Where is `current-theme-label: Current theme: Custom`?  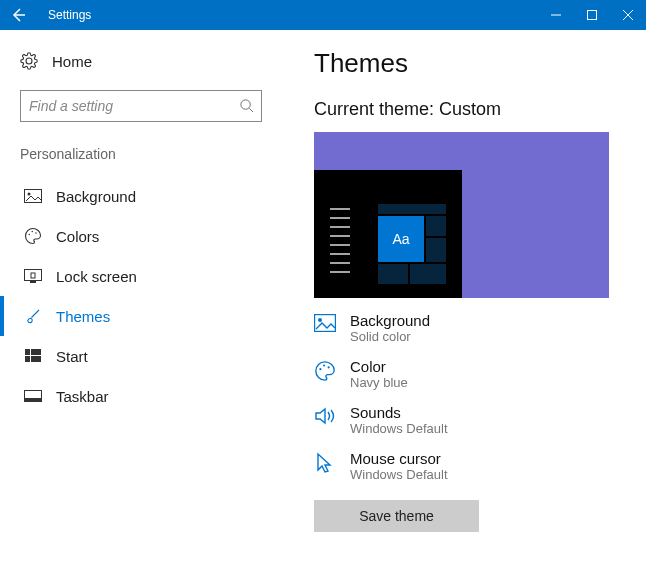 current-theme-label: Current theme: Custom is located at coordinates (470, 110).